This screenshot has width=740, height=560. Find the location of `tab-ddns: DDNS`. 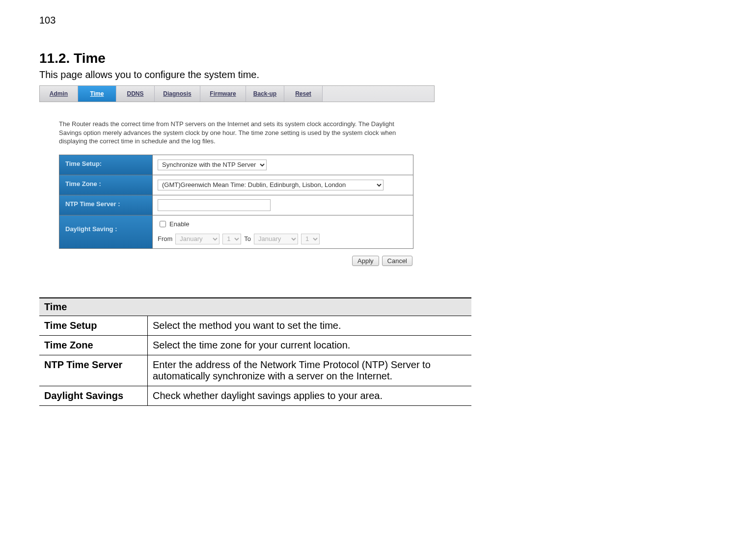

tab-ddns: DDNS is located at coordinates (136, 94).